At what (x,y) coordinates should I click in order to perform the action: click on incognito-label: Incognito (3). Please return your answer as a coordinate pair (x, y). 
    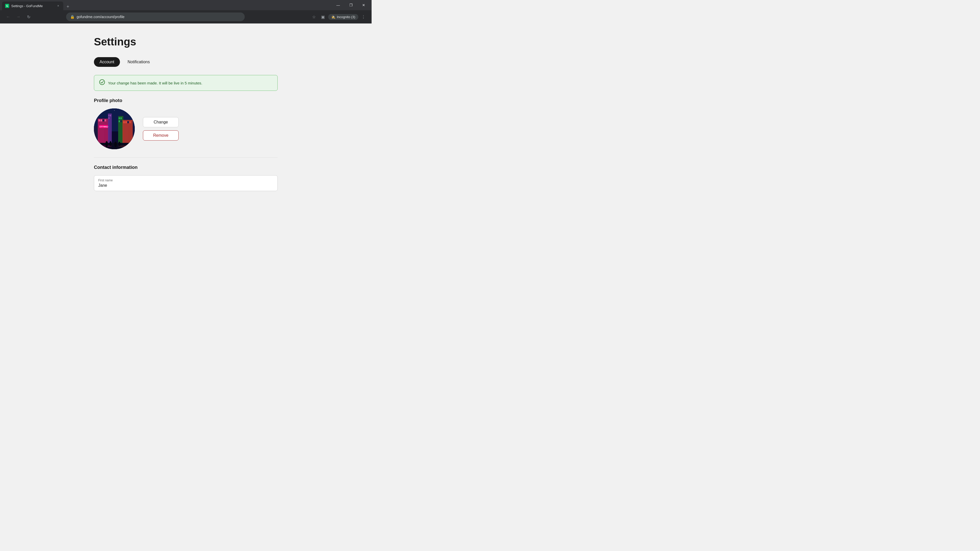
    Looking at the image, I should click on (346, 17).